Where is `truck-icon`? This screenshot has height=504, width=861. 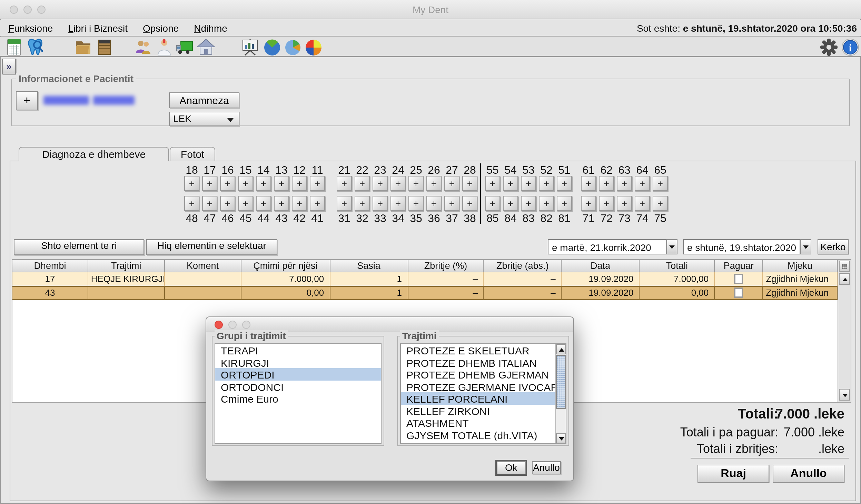
truck-icon is located at coordinates (185, 47).